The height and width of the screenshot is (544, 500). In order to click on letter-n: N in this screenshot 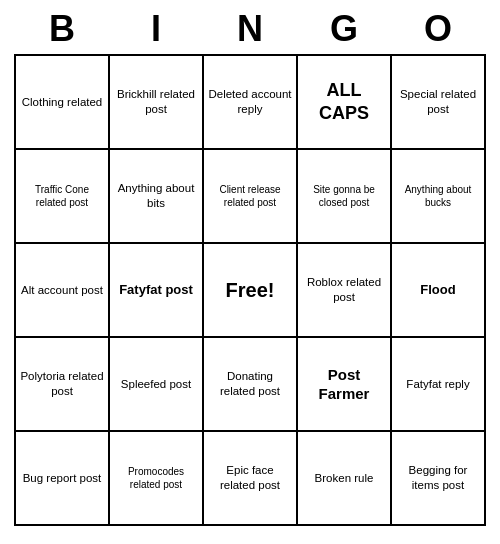, I will do `click(250, 29)`.